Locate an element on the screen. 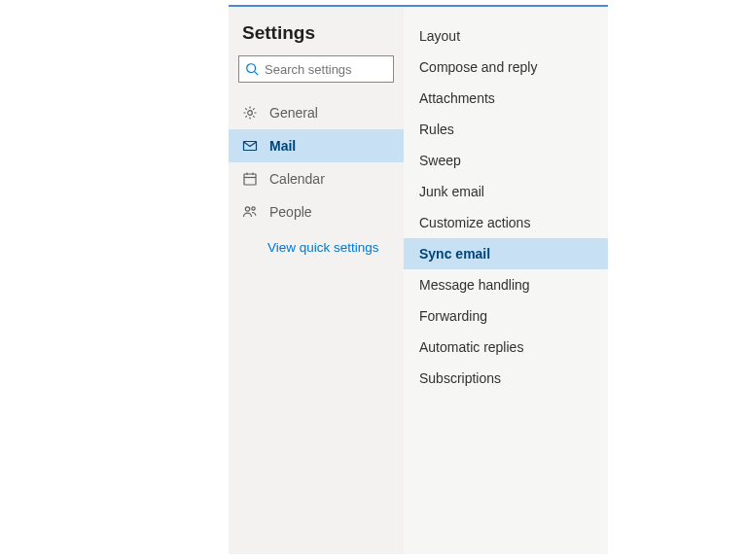 The image size is (747, 560). sub-item-label: Attachments is located at coordinates (457, 98).